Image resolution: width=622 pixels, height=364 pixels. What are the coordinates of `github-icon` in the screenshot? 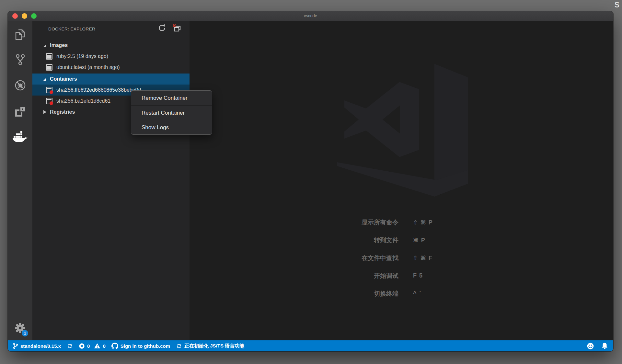 It's located at (115, 346).